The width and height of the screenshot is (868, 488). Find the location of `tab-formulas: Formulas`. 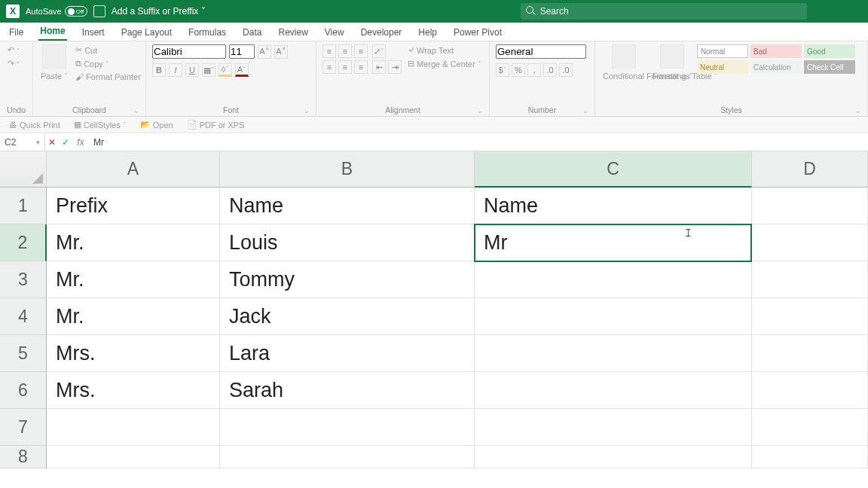

tab-formulas: Formulas is located at coordinates (207, 32).